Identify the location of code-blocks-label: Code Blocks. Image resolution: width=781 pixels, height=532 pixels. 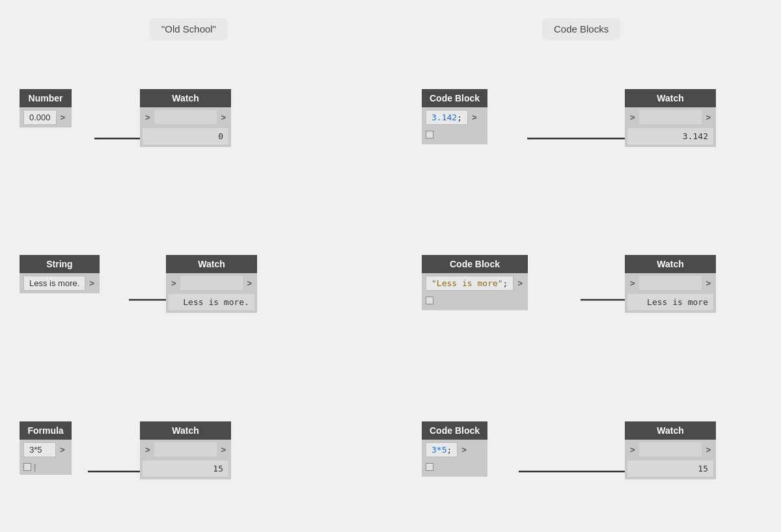
(581, 29).